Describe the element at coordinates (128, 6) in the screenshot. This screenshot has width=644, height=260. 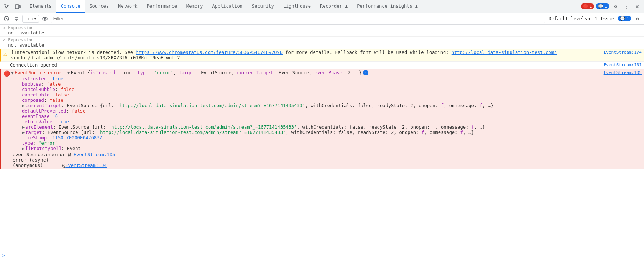
I see `tab-network: Network` at that location.